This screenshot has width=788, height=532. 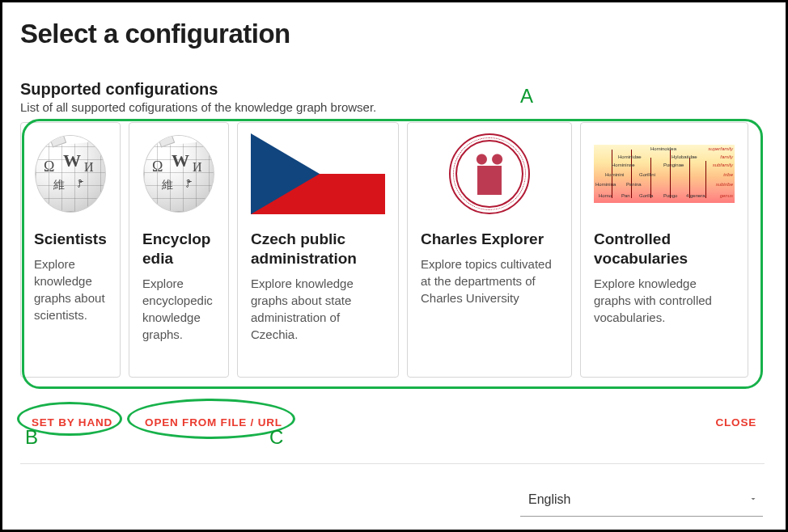 What do you see at coordinates (642, 500) in the screenshot?
I see `language-select: English` at bounding box center [642, 500].